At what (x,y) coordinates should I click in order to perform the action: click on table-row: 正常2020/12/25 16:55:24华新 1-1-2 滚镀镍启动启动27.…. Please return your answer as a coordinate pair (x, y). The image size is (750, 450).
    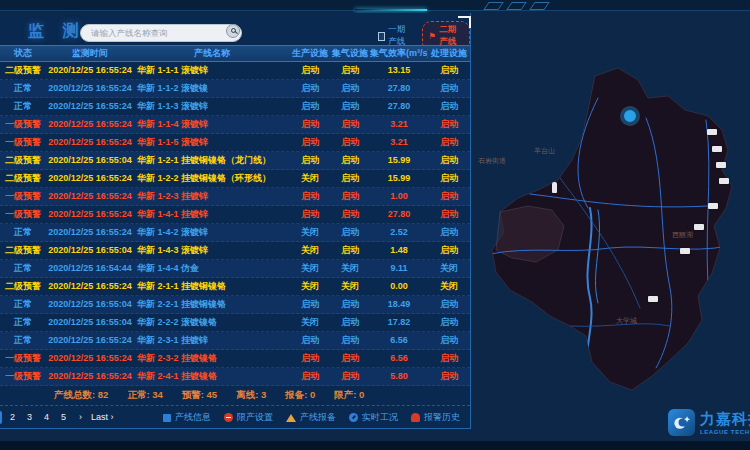
    Looking at the image, I should click on (235, 89).